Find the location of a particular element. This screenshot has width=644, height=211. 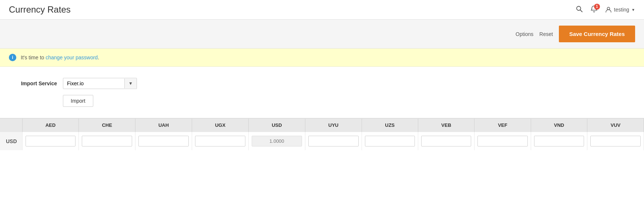

alert-text: It's time to change your password. is located at coordinates (60, 57).